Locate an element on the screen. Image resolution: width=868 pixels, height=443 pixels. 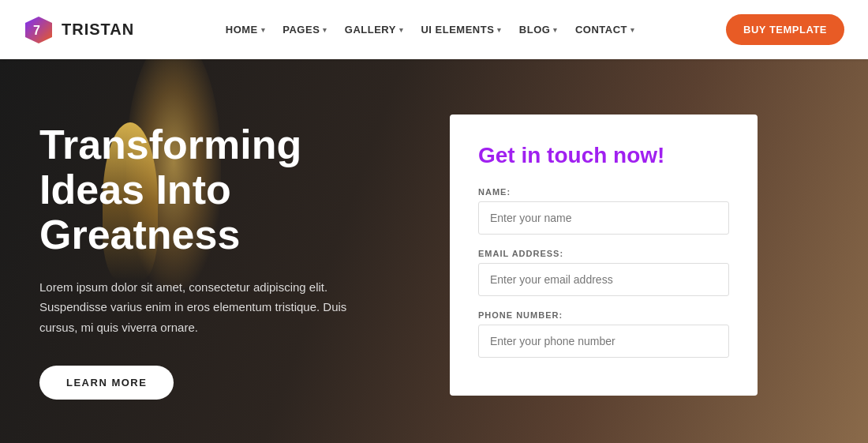
hero-description: Lorem ipsum dolor sit amet, consectetur … is located at coordinates (205, 308).